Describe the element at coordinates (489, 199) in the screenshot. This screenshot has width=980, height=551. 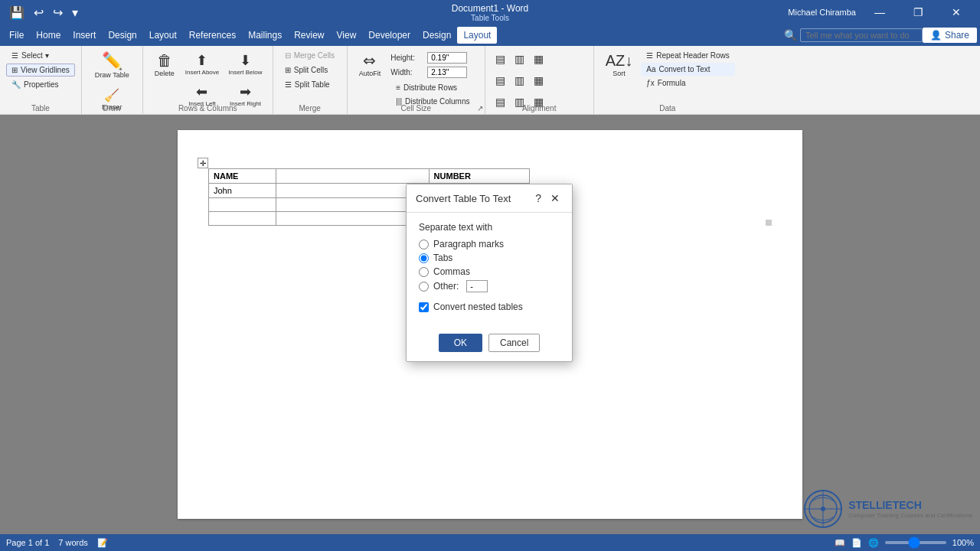
I see `dialog-titlebar: Convert Table To Text ? ✕` at that location.